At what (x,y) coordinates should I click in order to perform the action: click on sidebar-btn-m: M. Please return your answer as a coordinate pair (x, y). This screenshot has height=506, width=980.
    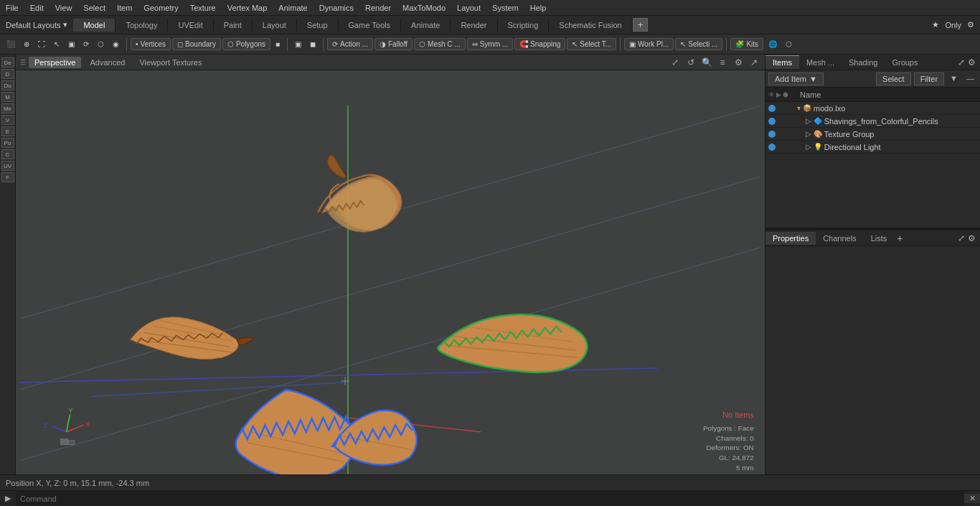
    Looking at the image, I should click on (8, 97).